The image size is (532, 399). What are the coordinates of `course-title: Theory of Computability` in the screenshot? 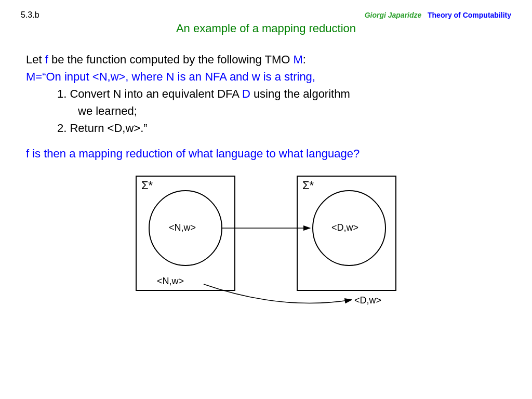 It's located at (470, 15).